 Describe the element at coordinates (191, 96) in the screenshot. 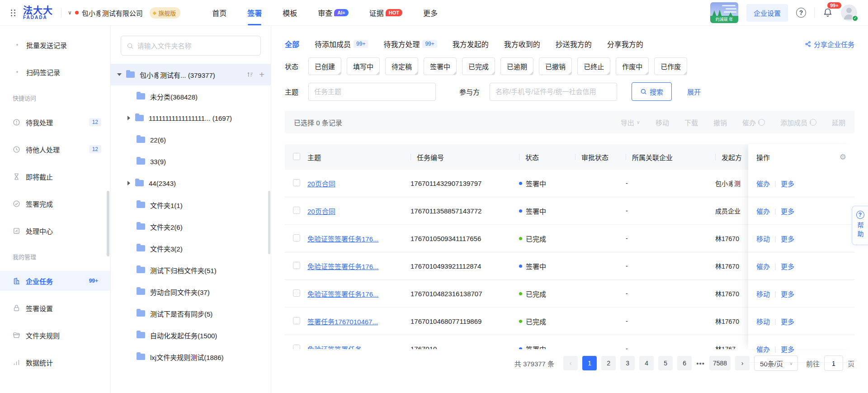

I see `folder-item-unclassified: 未分类(368428)` at that location.